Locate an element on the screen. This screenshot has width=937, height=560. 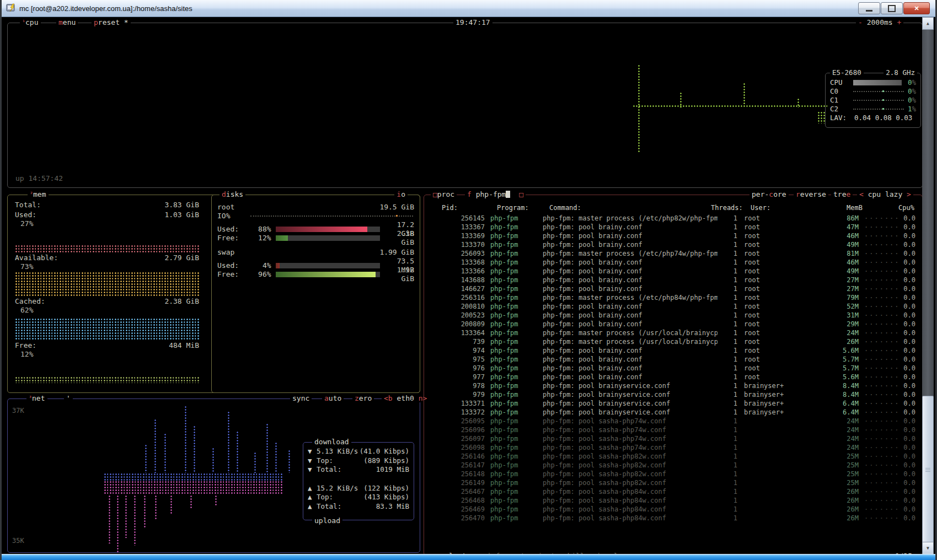
process-row: 977php-fpmphp-fpm: pool brainy.conf1root… is located at coordinates (673, 377).